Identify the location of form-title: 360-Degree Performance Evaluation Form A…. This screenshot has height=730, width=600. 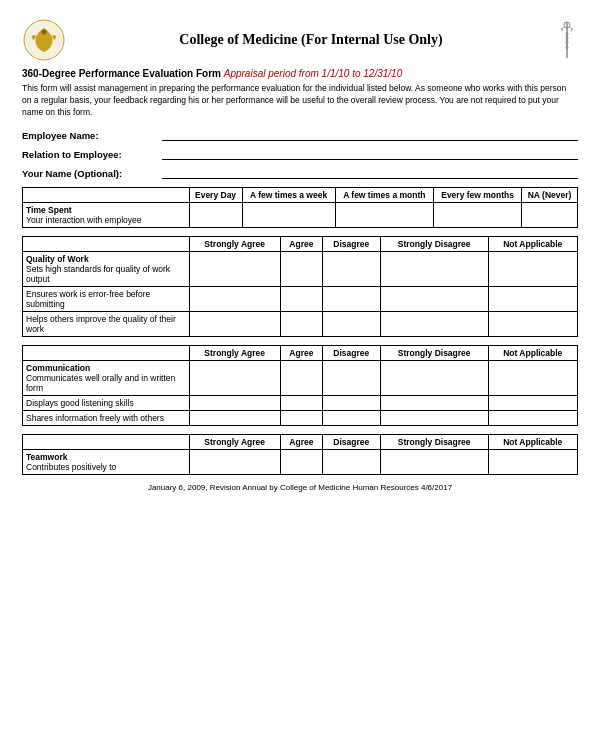
(300, 74).